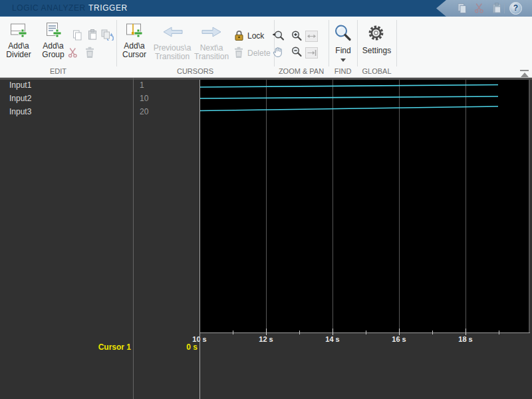  I want to click on app-title: LOGIC ANALYZER, so click(49, 8).